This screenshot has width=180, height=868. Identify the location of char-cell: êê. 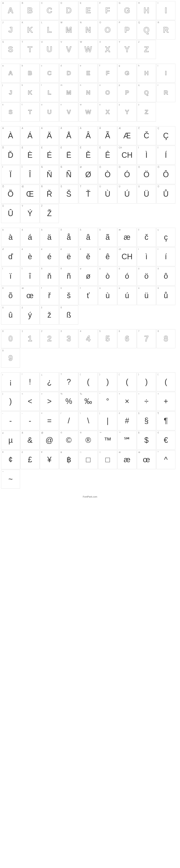
(108, 257).